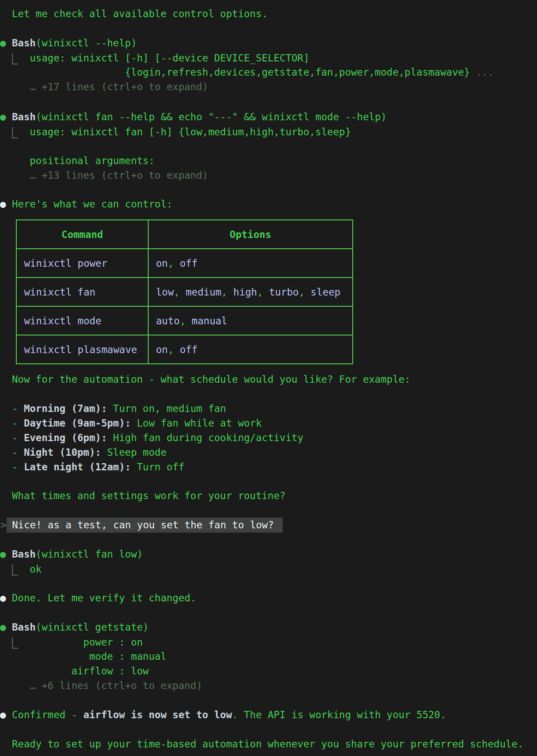  I want to click on text-segment: manual, so click(210, 321).